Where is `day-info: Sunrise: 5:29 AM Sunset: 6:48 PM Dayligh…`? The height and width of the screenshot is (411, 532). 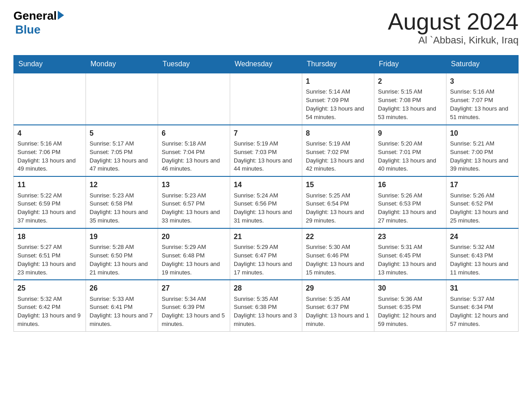
day-info: Sunrise: 5:29 AM Sunset: 6:48 PM Dayligh… is located at coordinates (194, 260).